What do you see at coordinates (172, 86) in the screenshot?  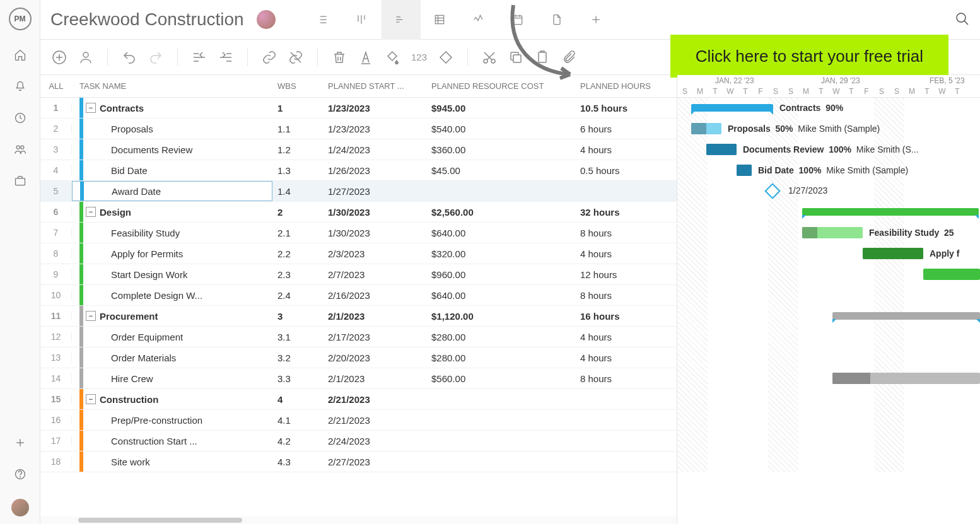 I see `col-task-name: TASK NAME` at bounding box center [172, 86].